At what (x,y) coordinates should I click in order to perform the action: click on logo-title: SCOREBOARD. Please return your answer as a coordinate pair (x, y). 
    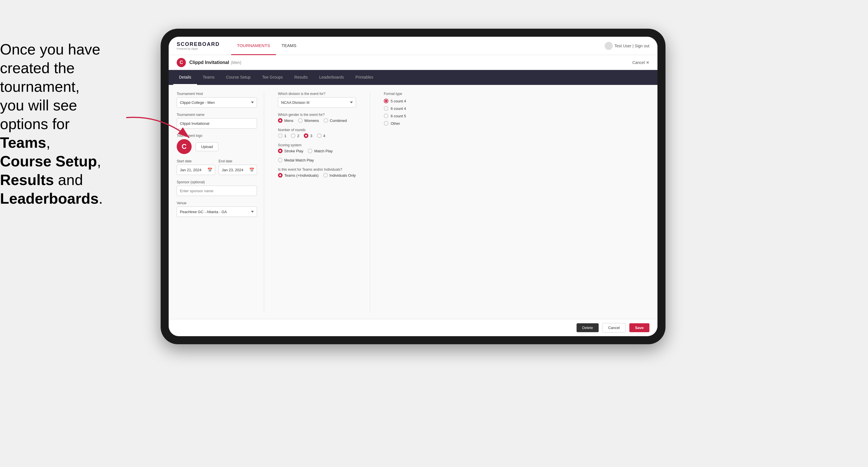
    Looking at the image, I should click on (198, 44).